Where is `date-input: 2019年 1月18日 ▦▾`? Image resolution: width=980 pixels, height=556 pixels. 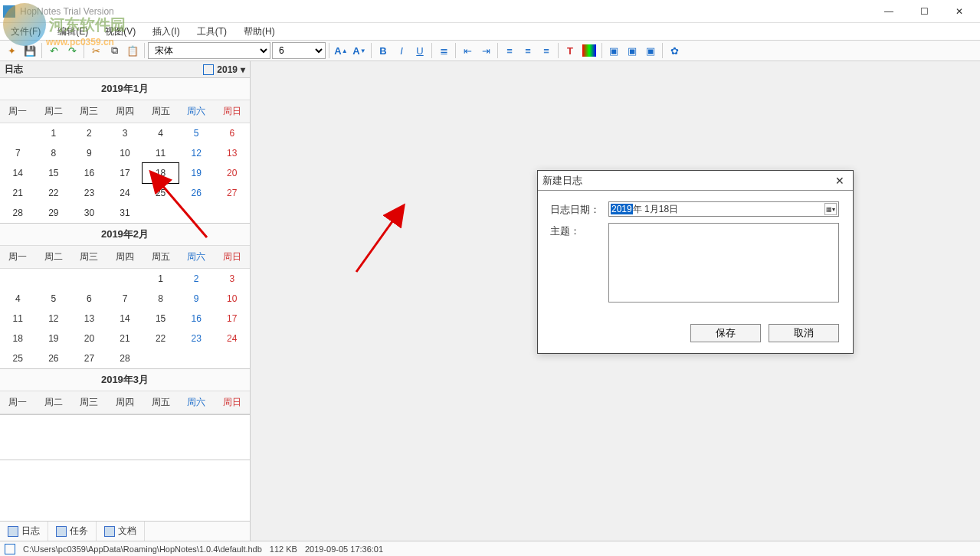
date-input: 2019年 1月18日 ▦▾ is located at coordinates (723, 209).